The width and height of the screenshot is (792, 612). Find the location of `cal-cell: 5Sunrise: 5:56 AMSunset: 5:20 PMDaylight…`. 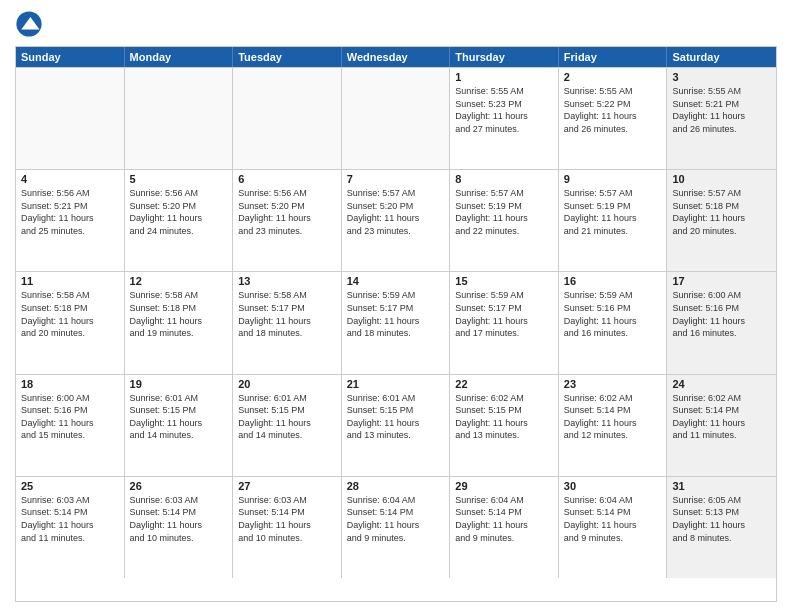

cal-cell: 5Sunrise: 5:56 AMSunset: 5:20 PMDaylight… is located at coordinates (180, 220).